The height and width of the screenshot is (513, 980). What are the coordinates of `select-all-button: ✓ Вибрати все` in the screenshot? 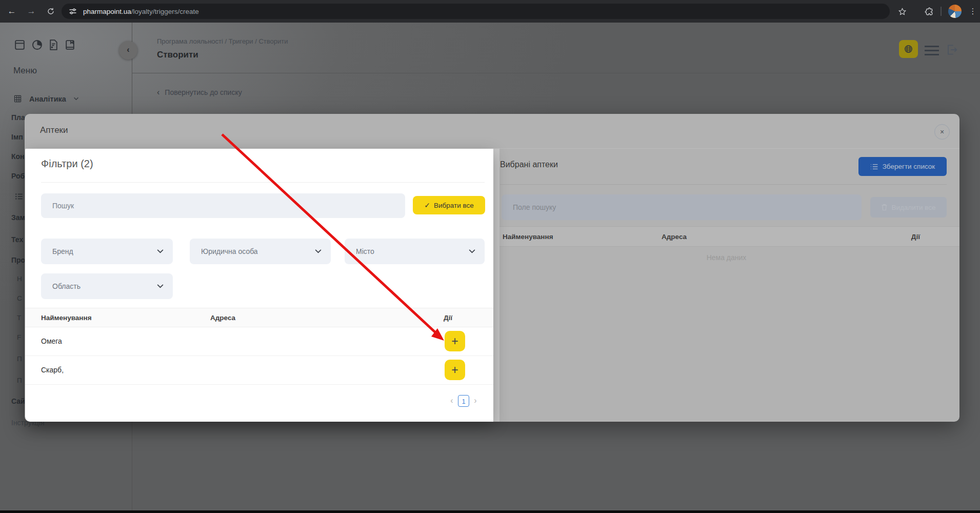 It's located at (449, 205).